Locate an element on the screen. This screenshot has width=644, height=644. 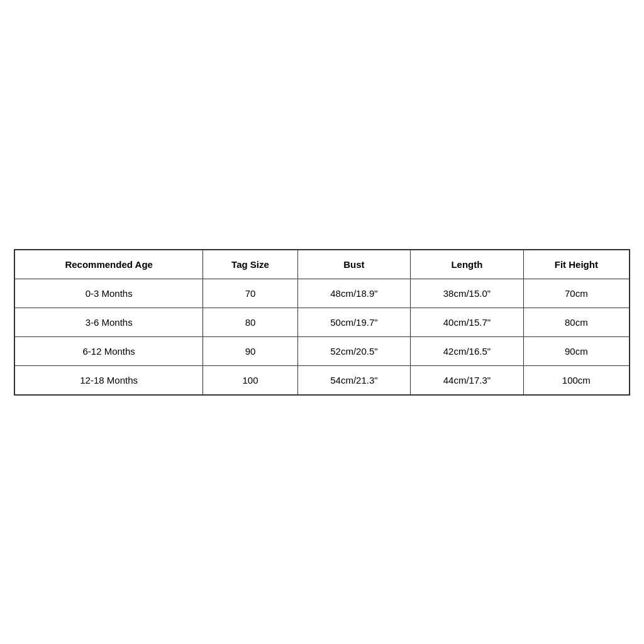
table-cell-2-2: 52cm/20.5" is located at coordinates (353, 351).